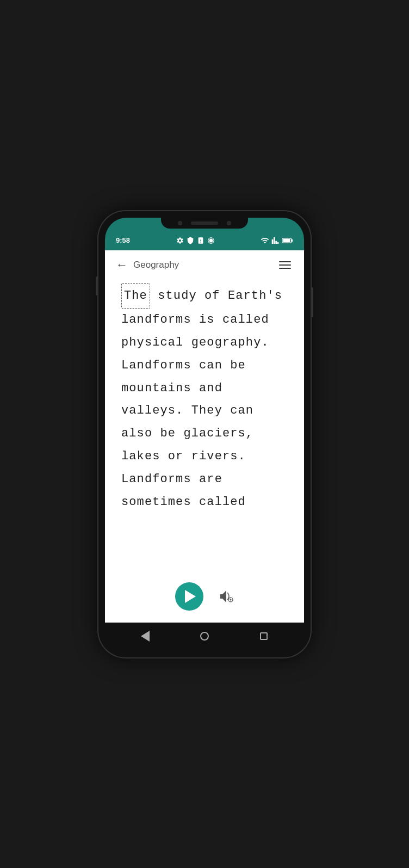  I want to click on nav-recent-icon, so click(264, 636).